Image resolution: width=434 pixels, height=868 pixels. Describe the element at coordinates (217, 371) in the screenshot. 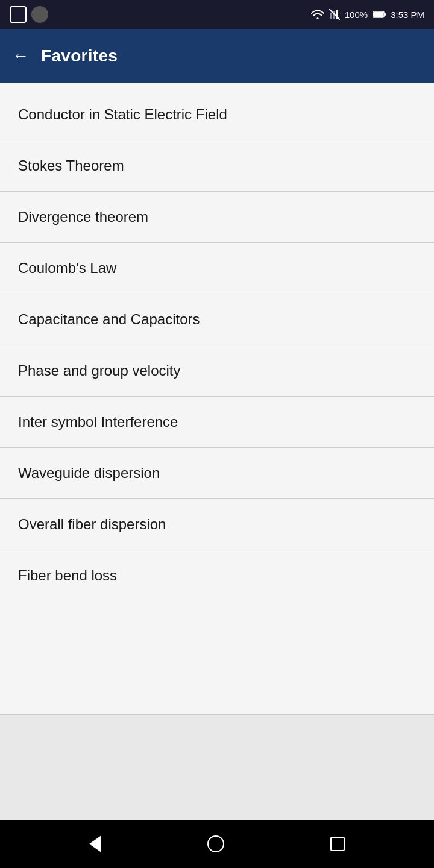

I see `list-item: Phase and group velocity` at that location.